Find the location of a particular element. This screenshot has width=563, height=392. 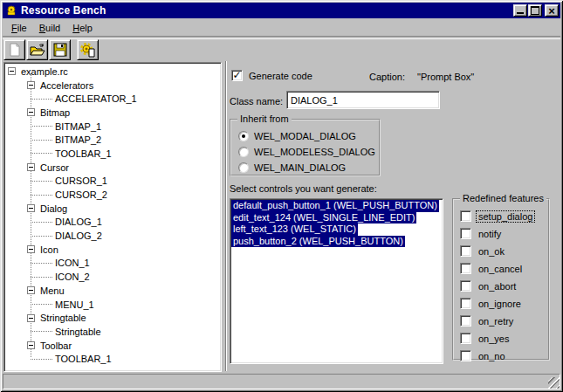

new-file-button is located at coordinates (14, 50).